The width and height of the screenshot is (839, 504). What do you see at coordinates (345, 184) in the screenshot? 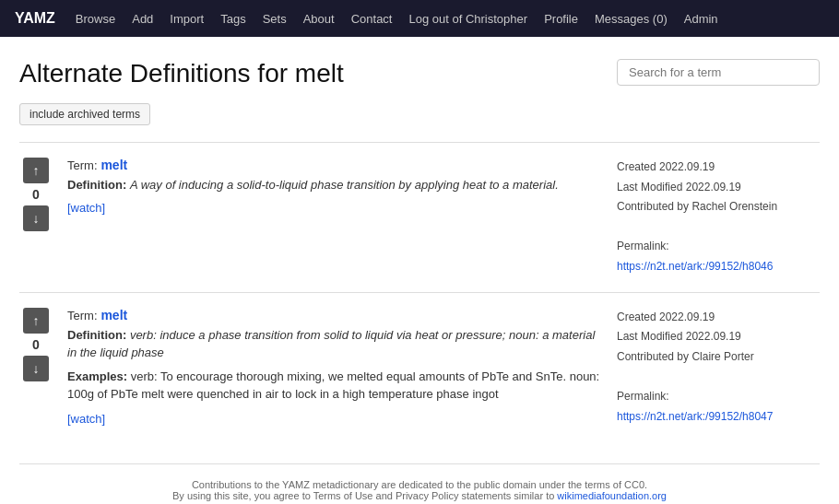
I see `definition-text-1: A way of inducing a solid-to-liquid phas…` at bounding box center [345, 184].